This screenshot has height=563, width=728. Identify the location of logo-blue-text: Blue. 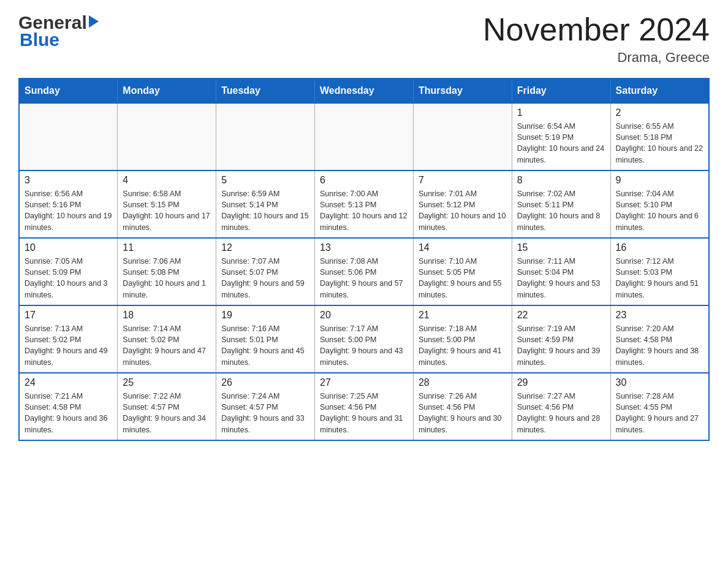
(39, 40).